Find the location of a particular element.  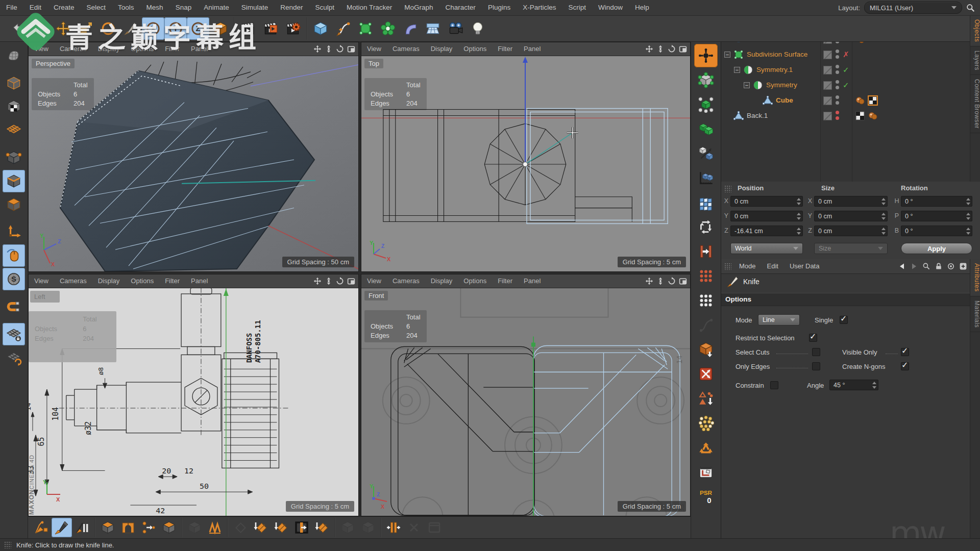

constrain-checkbox is located at coordinates (774, 385).